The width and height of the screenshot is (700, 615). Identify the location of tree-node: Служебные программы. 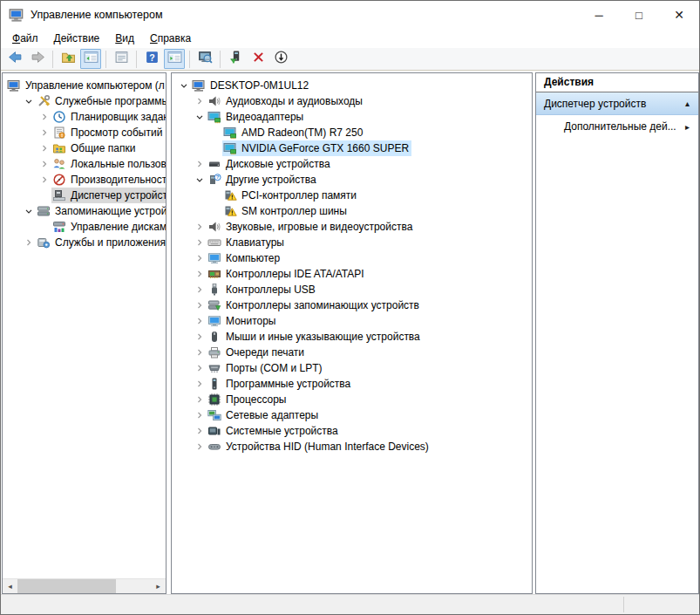
(101, 101).